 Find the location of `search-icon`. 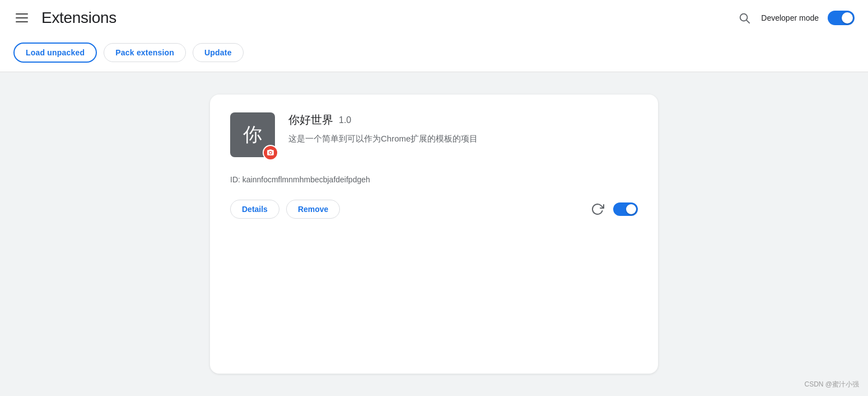

search-icon is located at coordinates (744, 18).